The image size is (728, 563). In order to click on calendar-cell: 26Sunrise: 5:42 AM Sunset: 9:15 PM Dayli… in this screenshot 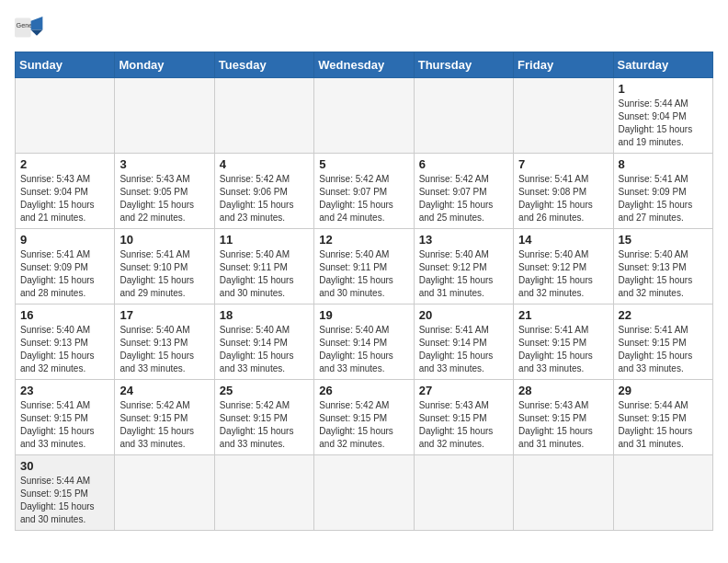, I will do `click(364, 418)`.